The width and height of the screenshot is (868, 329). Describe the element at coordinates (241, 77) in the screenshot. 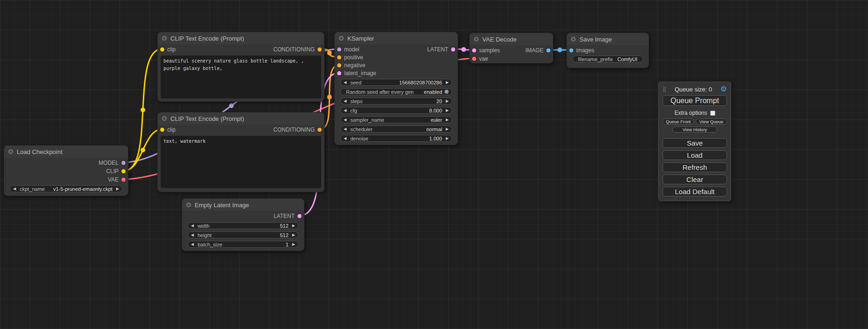

I see `prompt-textarea: beautiful scenery nature glass bottle la…` at that location.